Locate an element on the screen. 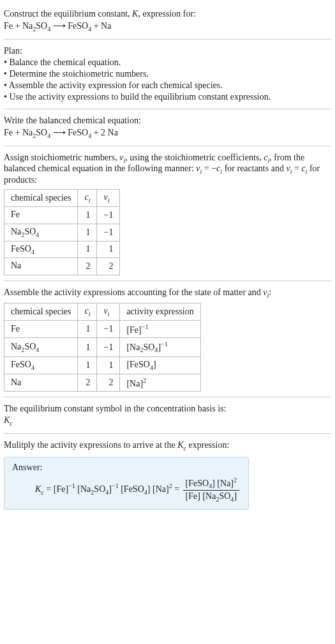 Image resolution: width=335 pixels, height=644 pixels. bal-r1: FeSO is located at coordinates (78, 133).